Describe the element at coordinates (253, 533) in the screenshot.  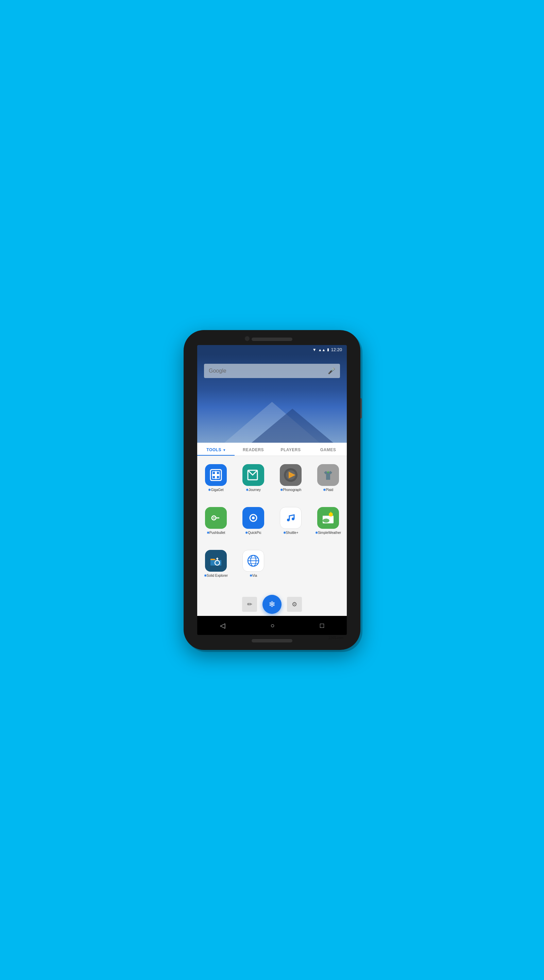
I see `quickpic-label: ✱QuickPic` at that location.